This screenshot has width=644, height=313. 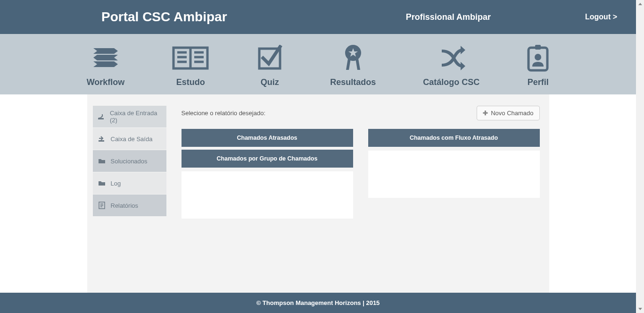 What do you see at coordinates (640, 4) in the screenshot?
I see `scrollbar-up-button` at bounding box center [640, 4].